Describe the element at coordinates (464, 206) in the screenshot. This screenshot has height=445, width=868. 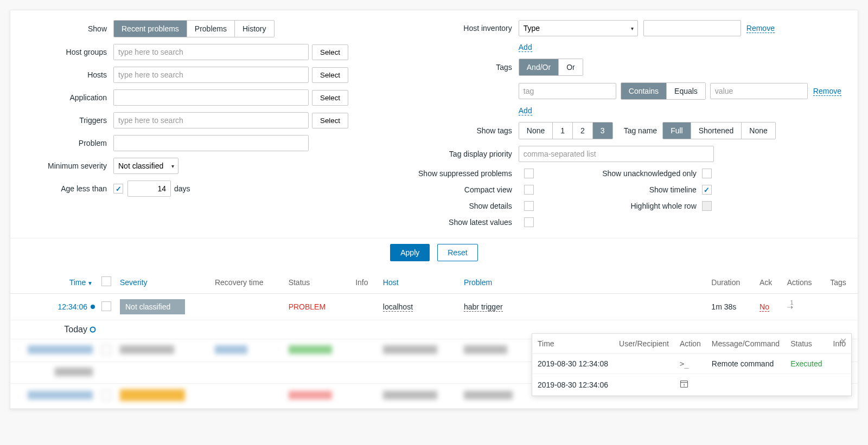
I see `details-label: Show details` at that location.